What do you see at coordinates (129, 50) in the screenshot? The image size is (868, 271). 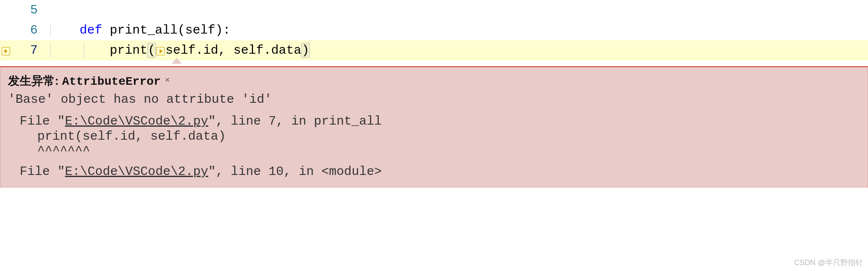 I see `call-print: print` at bounding box center [129, 50].